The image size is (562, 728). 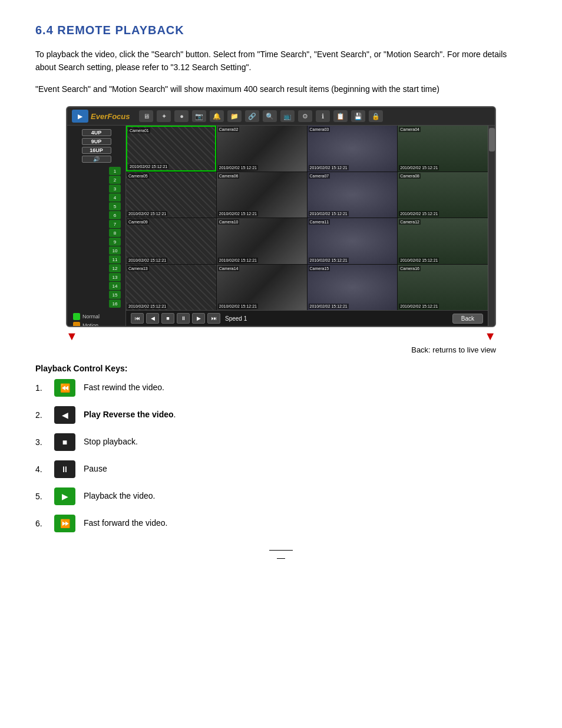 What do you see at coordinates (111, 442) in the screenshot?
I see `control-description-3: Stop playback.` at bounding box center [111, 442].